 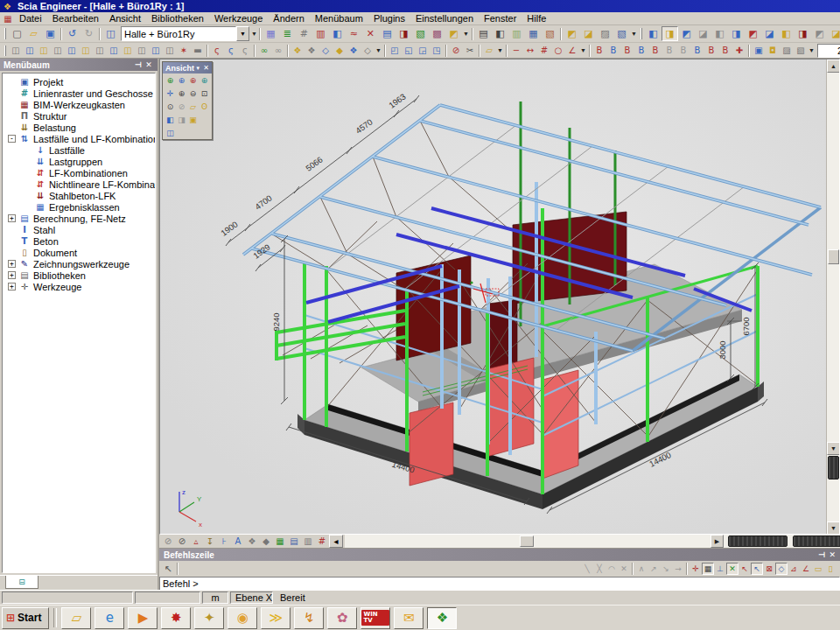 I want to click on raster-icon: #, so click(x=544, y=51).